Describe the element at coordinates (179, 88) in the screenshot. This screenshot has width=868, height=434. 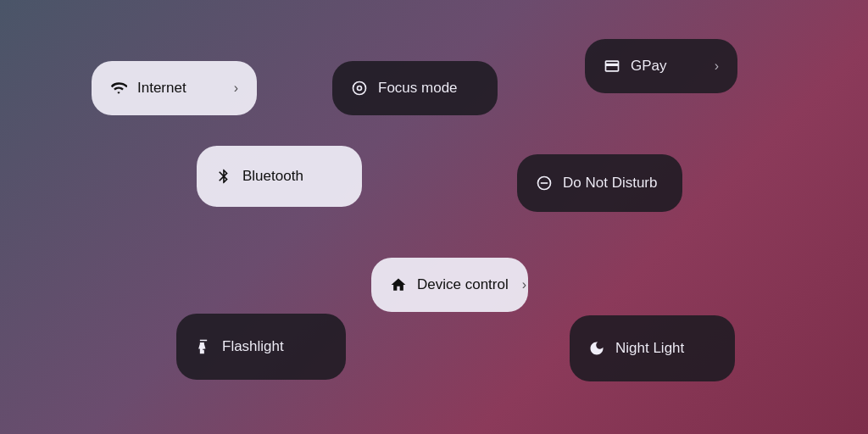
I see `internet-label: Internet` at that location.